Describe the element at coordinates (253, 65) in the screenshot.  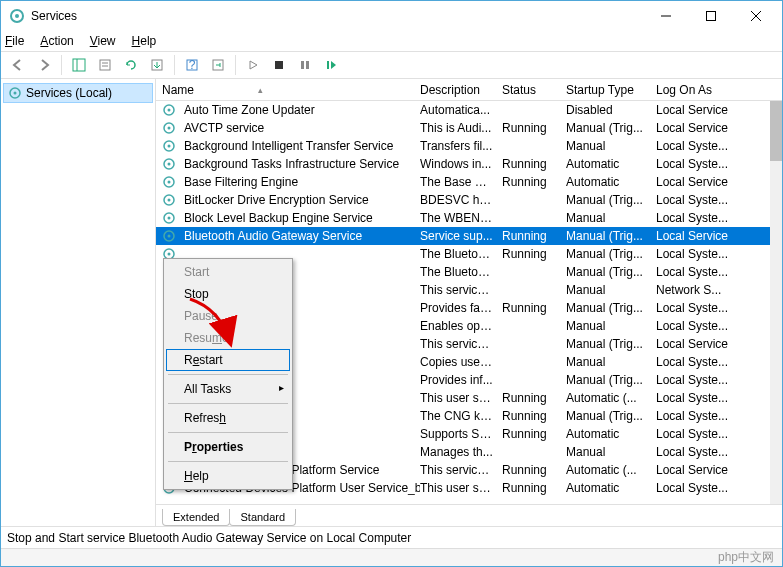
I see `start-service-button` at that location.